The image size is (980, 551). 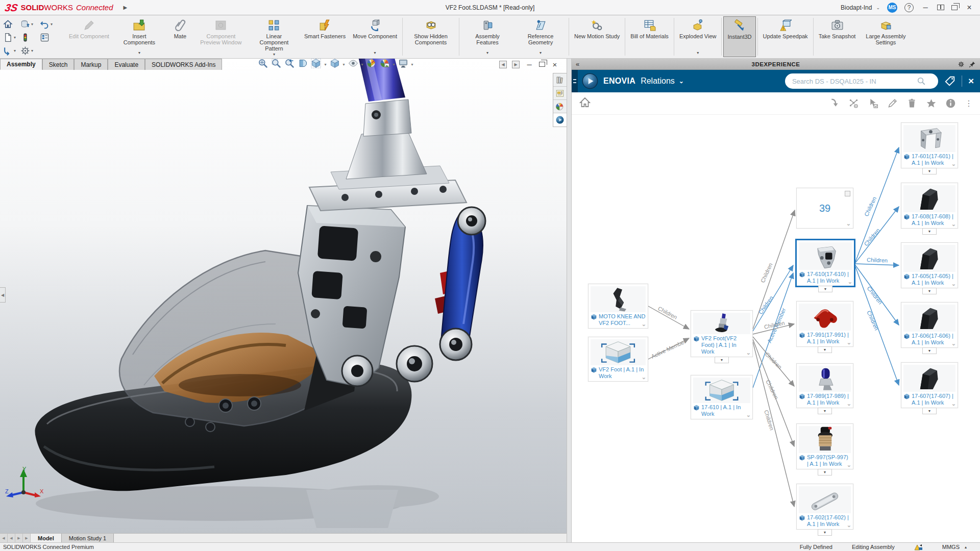 I want to click on panel-close-icon: ×, so click(x=971, y=81).